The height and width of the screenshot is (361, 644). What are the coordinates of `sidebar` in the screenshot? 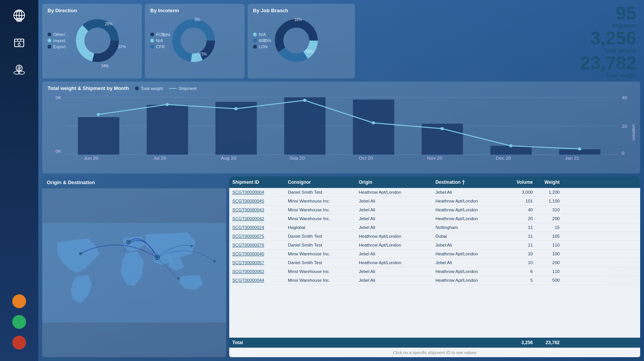 It's located at (19, 181).